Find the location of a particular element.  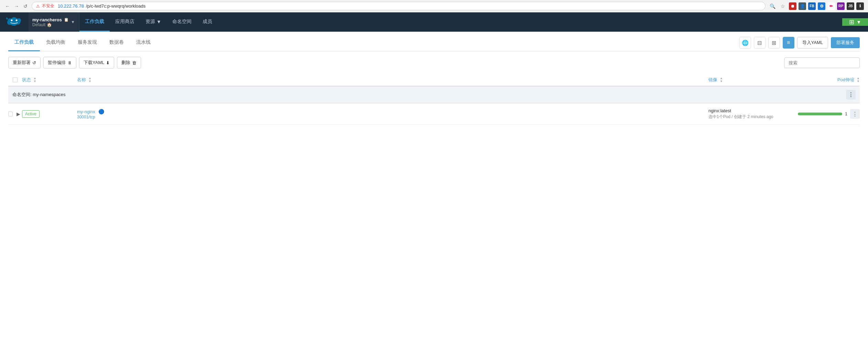

global-deploy-button: ⊞ ▼ is located at coordinates (855, 22).